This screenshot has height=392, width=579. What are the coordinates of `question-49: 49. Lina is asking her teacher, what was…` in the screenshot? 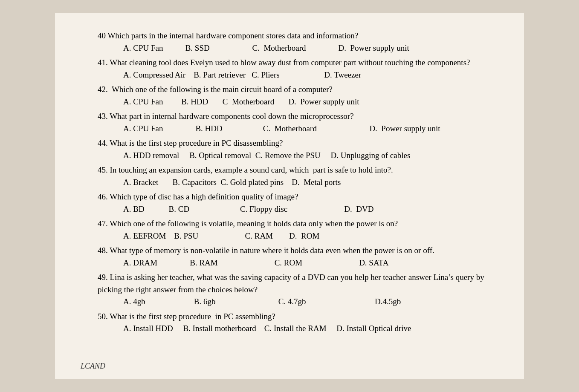 It's located at (298, 290).